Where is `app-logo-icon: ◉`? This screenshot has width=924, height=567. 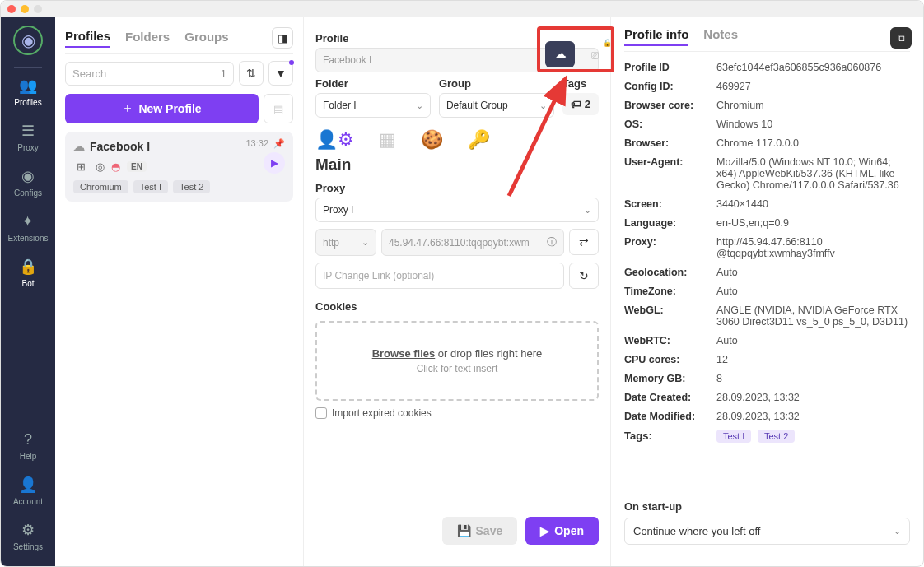
app-logo-icon: ◉ is located at coordinates (28, 40).